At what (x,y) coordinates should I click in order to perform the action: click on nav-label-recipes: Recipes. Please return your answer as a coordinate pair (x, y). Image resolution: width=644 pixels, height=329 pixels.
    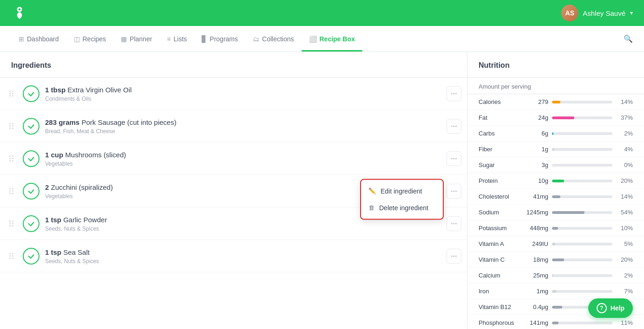
    Looking at the image, I should click on (95, 39).